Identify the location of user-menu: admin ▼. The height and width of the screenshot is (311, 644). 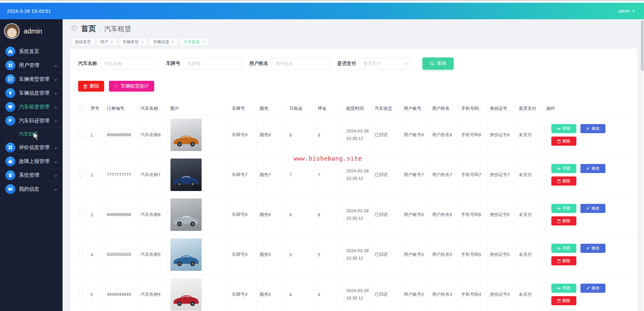
(627, 11).